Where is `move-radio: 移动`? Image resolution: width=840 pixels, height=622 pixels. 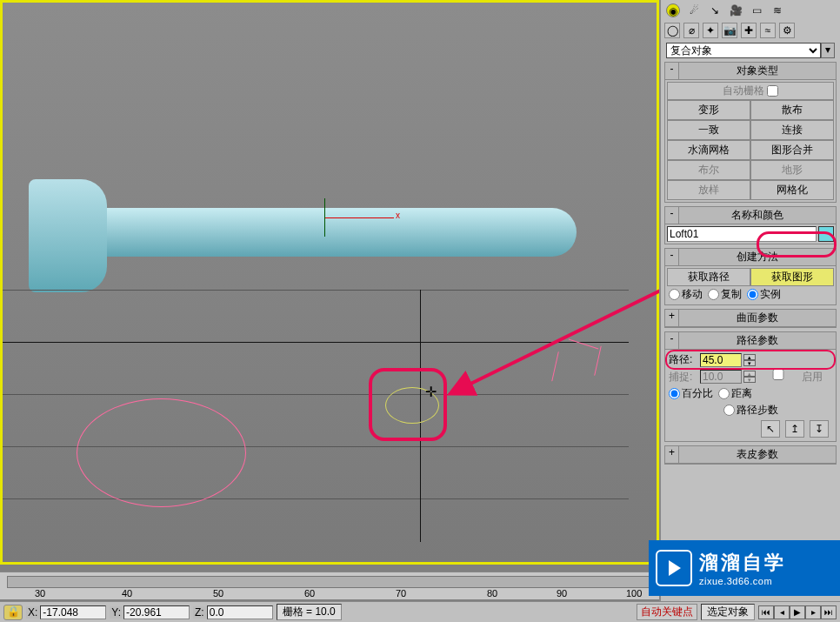 move-radio: 移动 is located at coordinates (685, 294).